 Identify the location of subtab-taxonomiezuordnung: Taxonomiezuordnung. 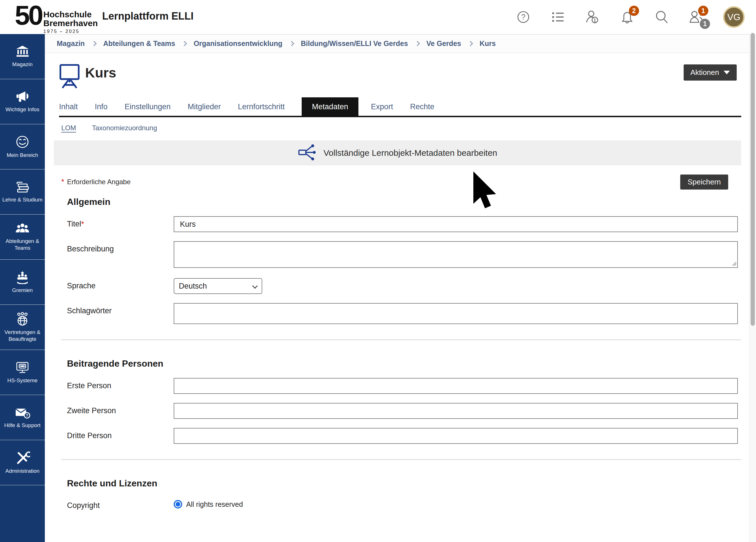
(125, 128).